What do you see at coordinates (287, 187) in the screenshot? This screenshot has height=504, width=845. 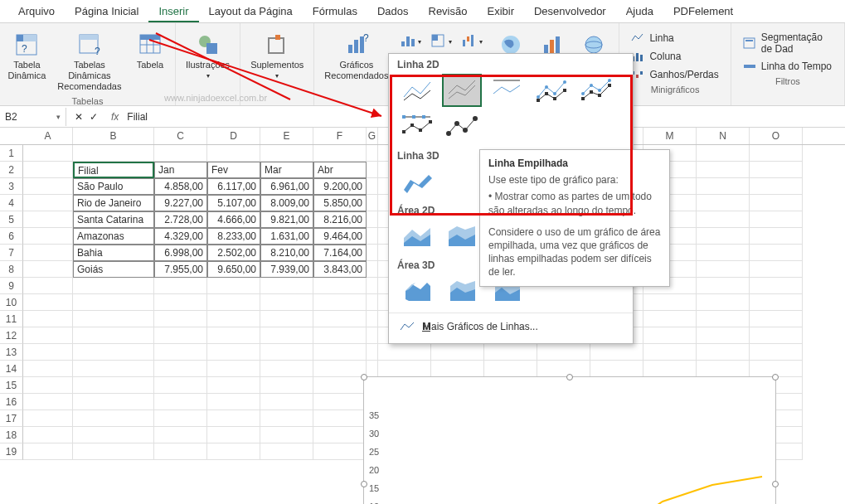 I see `cell: 6.961,00` at bounding box center [287, 187].